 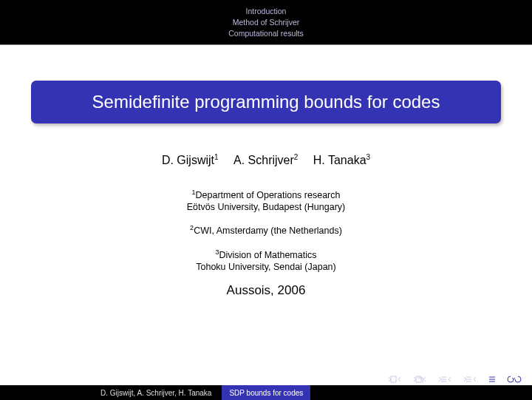 What do you see at coordinates (267, 231) in the screenshot?
I see `affil-line: CWI, Amsterdamy (the Netherlands)` at bounding box center [267, 231].